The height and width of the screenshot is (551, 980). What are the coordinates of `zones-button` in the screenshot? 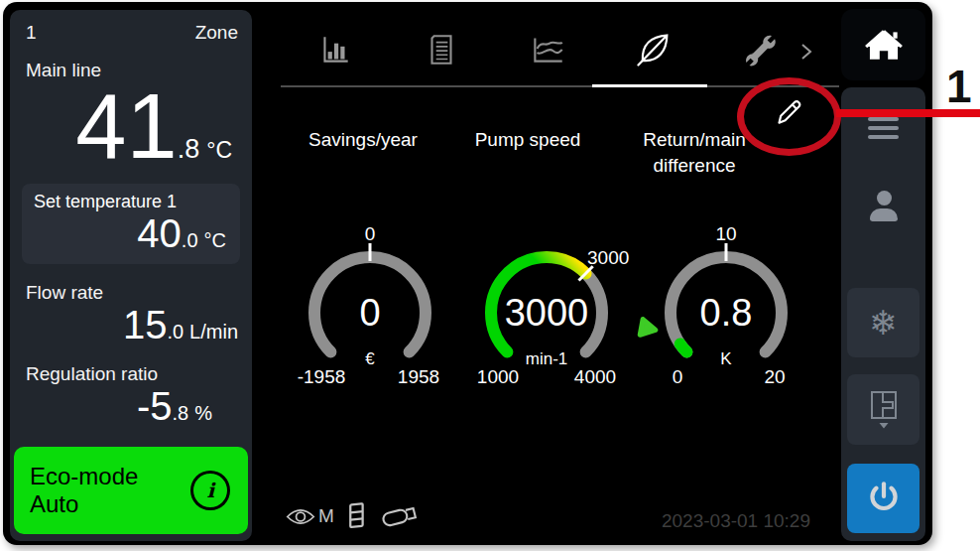 It's located at (883, 409).